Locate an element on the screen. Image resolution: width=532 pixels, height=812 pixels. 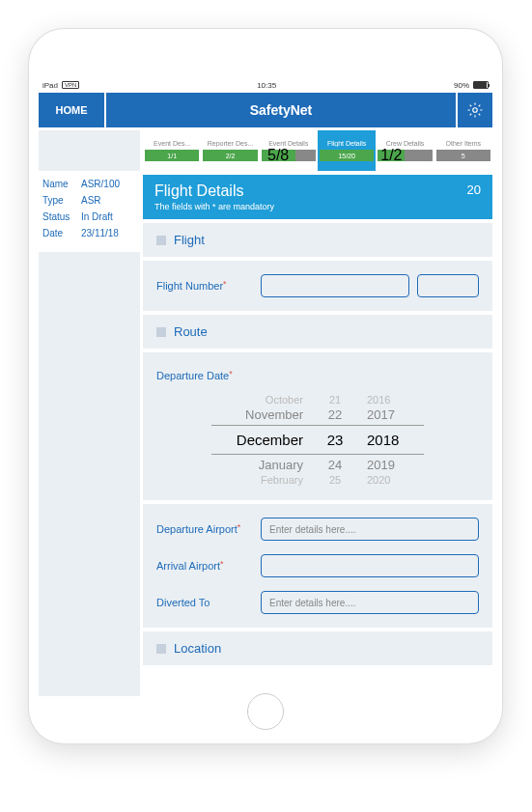
section-title: Flight Details is located at coordinates (214, 191).